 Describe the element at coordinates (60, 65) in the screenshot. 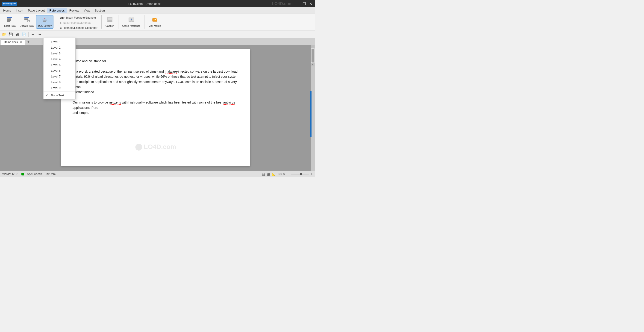

I see `toc-level-5: Level 5` at that location.